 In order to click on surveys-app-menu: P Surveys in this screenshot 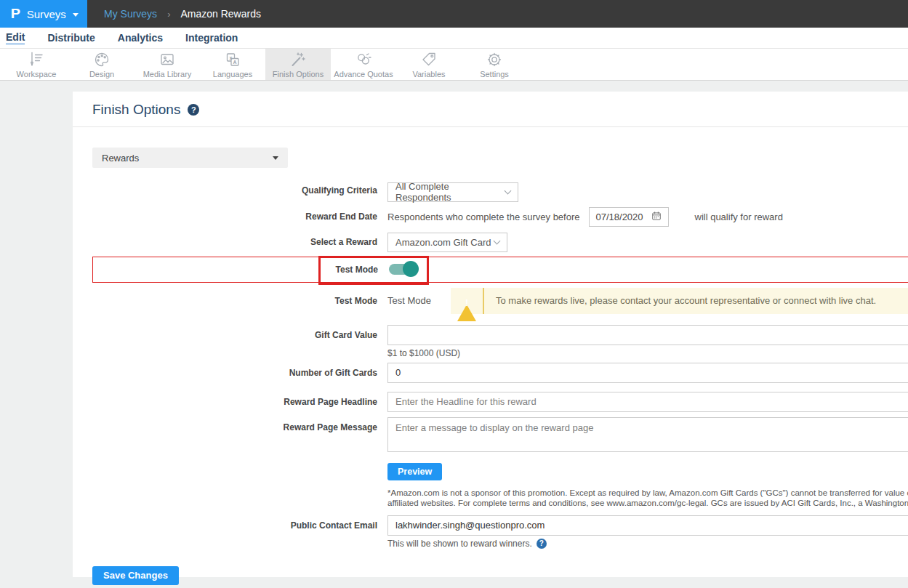, I will do `click(44, 14)`.